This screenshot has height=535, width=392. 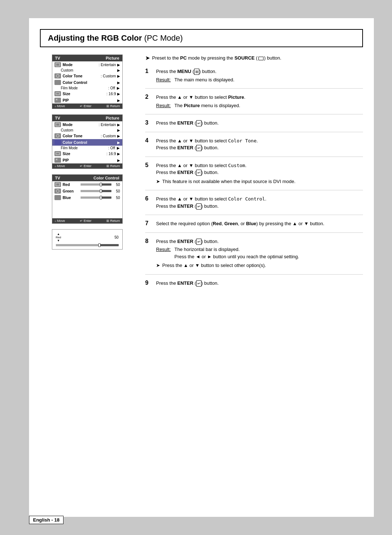 What do you see at coordinates (199, 173) in the screenshot?
I see `enter-icon-5: ↵` at bounding box center [199, 173].